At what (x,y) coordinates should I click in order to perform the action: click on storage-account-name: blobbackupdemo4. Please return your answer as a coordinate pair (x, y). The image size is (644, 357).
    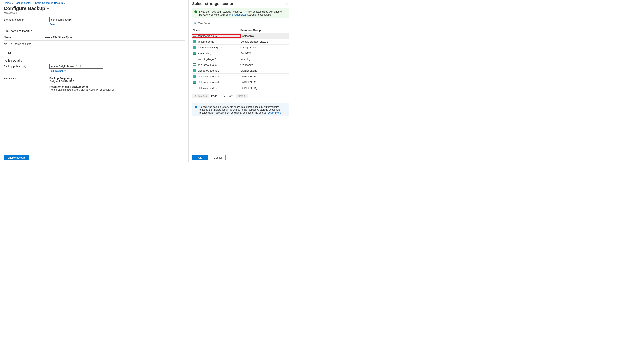
    Looking at the image, I should click on (208, 82).